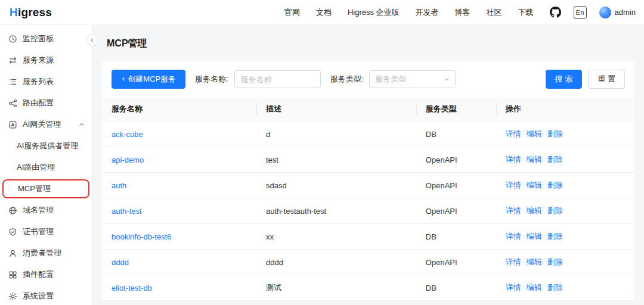  I want to click on topnav-links: 官网文档Higress 企业版开发者博客社区下载, so click(409, 13).